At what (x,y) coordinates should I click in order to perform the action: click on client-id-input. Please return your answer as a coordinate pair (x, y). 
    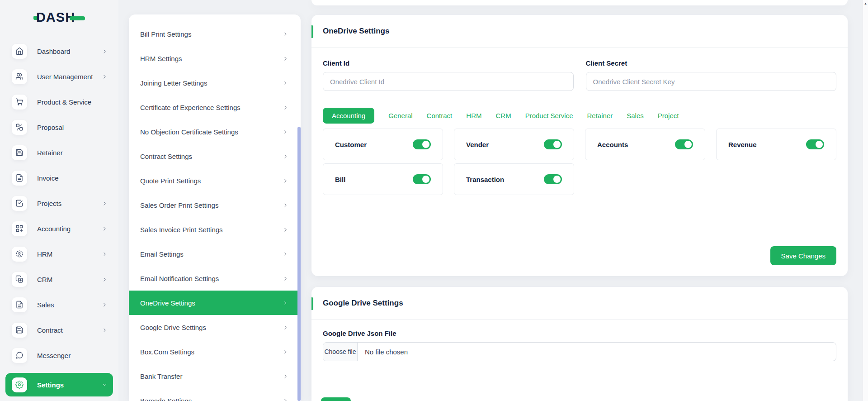
    Looking at the image, I should click on (448, 81).